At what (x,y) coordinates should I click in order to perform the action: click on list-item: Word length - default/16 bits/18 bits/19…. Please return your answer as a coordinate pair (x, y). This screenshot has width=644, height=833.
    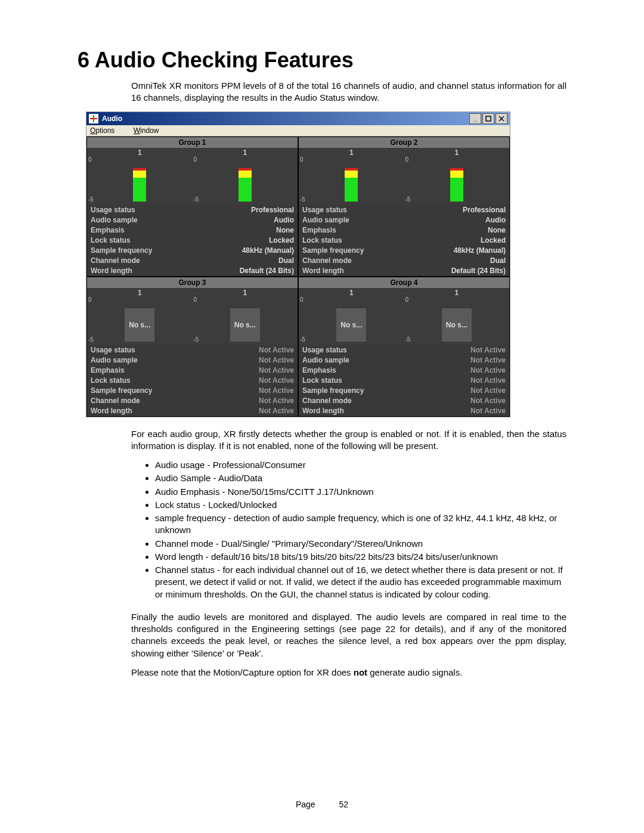
    Looking at the image, I should click on (361, 557).